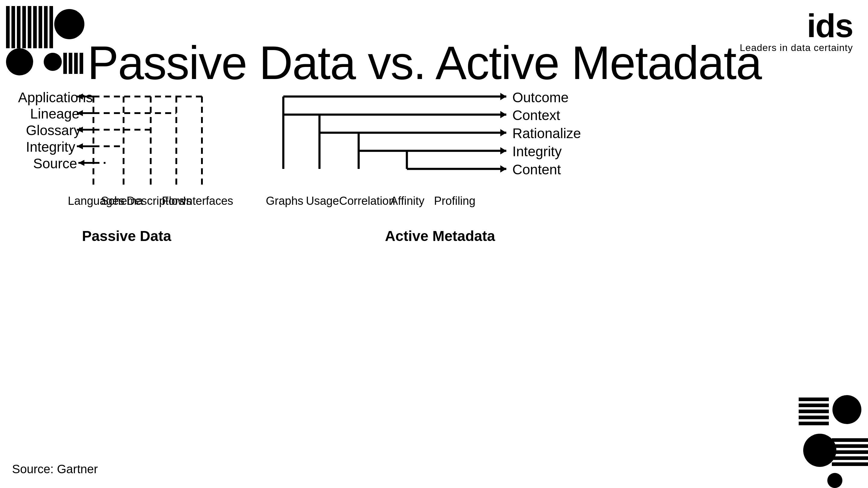  I want to click on source-footer: Source: Gartner, so click(55, 469).